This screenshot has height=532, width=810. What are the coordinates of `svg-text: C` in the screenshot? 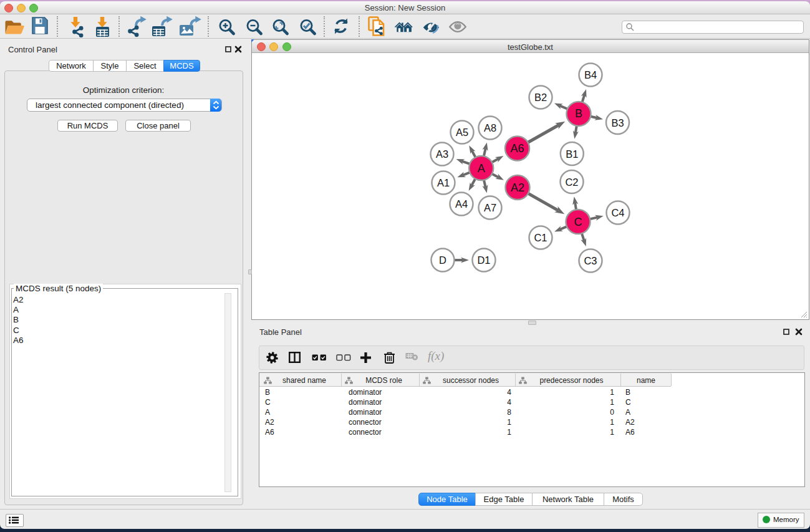 It's located at (579, 222).